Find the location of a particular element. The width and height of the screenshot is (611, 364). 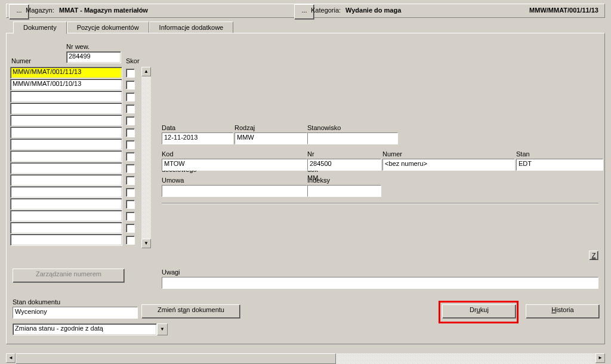

stan-dok-field: Wyceniony is located at coordinates (75, 313).